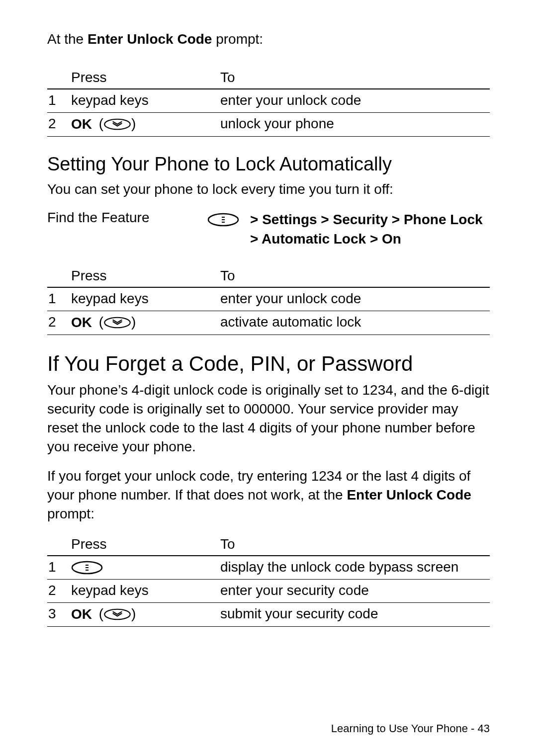 This screenshot has height=756, width=537. What do you see at coordinates (268, 229) in the screenshot?
I see `find-the-feature-row: Find the Feature > Settings > Security >…` at bounding box center [268, 229].